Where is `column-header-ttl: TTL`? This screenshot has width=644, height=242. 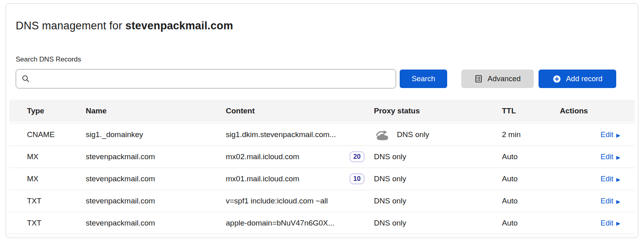 column-header-ttl: TTL is located at coordinates (531, 111).